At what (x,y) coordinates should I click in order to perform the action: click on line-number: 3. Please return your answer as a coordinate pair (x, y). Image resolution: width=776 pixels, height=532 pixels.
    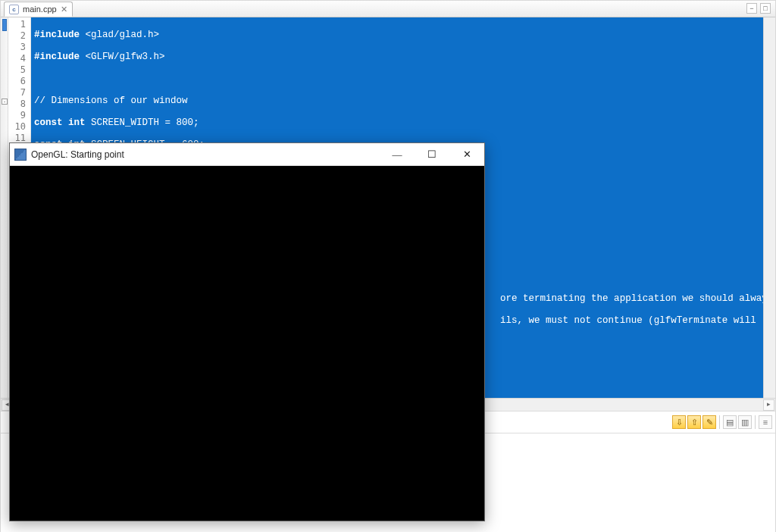
    Looking at the image, I should click on (18, 47).